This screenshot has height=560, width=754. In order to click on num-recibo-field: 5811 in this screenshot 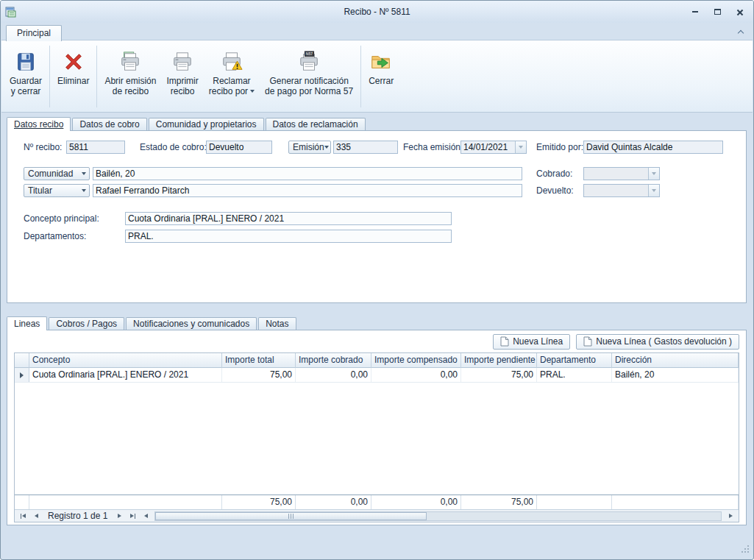, I will do `click(96, 147)`.